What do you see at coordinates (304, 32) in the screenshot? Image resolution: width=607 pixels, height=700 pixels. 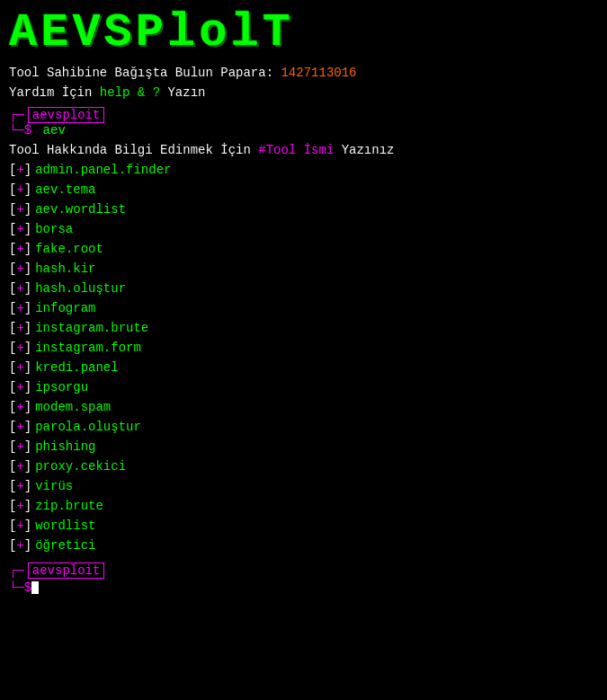 I see `logo-container: AEVSPlolT` at bounding box center [304, 32].